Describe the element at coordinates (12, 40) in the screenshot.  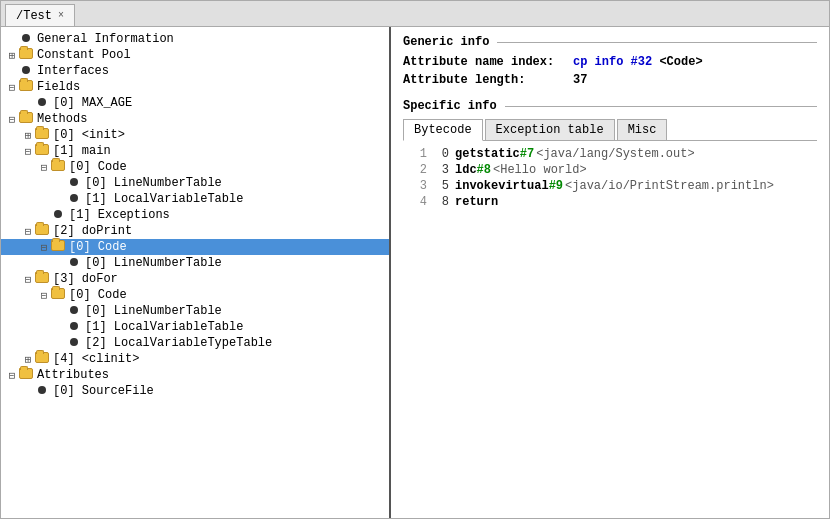
I see `expand-btn-general-info` at that location.